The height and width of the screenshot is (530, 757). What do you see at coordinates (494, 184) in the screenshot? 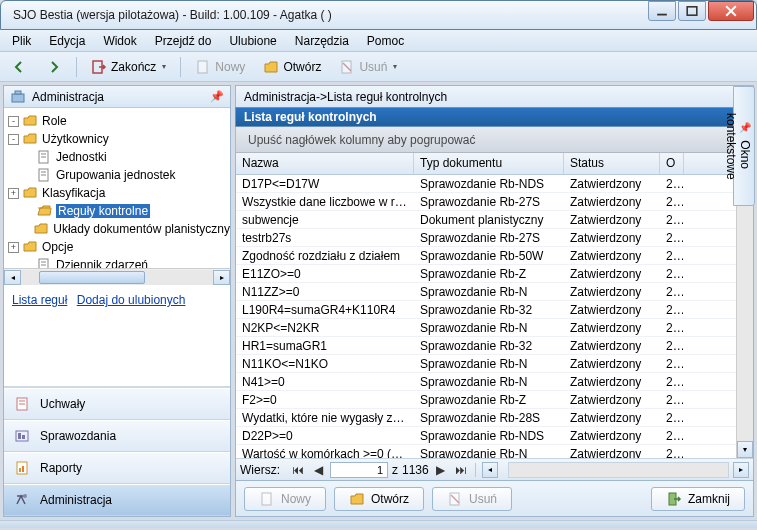
I see `table-row: D17P<=D17WSprawozdanie Rb-NDSZatwierdzon…` at bounding box center [494, 184].